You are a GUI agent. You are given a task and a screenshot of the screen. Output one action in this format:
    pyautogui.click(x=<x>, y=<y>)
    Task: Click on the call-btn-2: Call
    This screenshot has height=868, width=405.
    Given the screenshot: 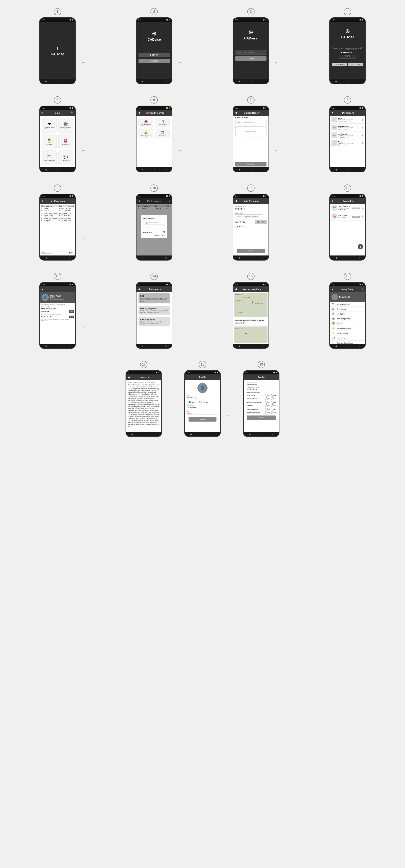 What is the action you would take?
    pyautogui.click(x=71, y=317)
    